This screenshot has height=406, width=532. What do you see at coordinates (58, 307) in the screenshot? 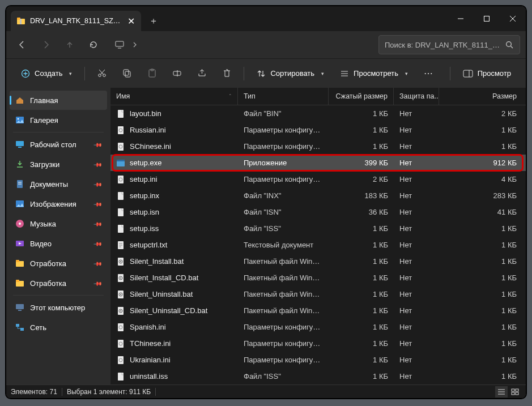
I see `sidebar-item-thispc: Этот компьютер` at bounding box center [58, 307].